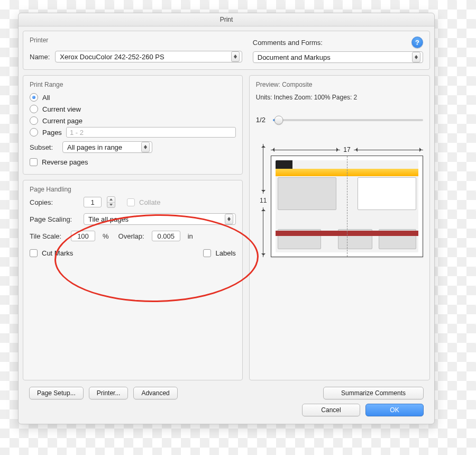  I want to click on printer-group-title: Printer, so click(136, 40).